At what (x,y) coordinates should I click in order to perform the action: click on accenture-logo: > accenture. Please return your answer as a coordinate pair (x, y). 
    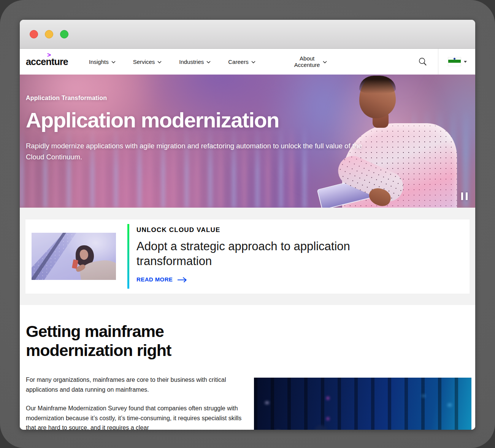
    Looking at the image, I should click on (45, 62).